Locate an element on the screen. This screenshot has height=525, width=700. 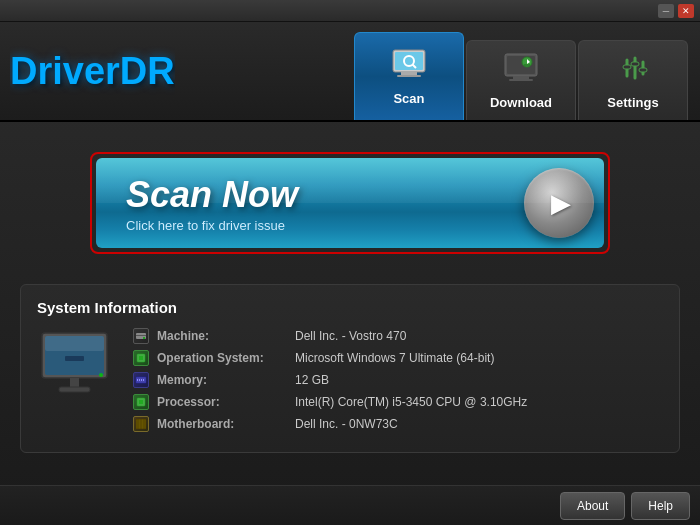
scan-btn-text: Scan Now Click here to fix driver issue is located at coordinates (212, 204).